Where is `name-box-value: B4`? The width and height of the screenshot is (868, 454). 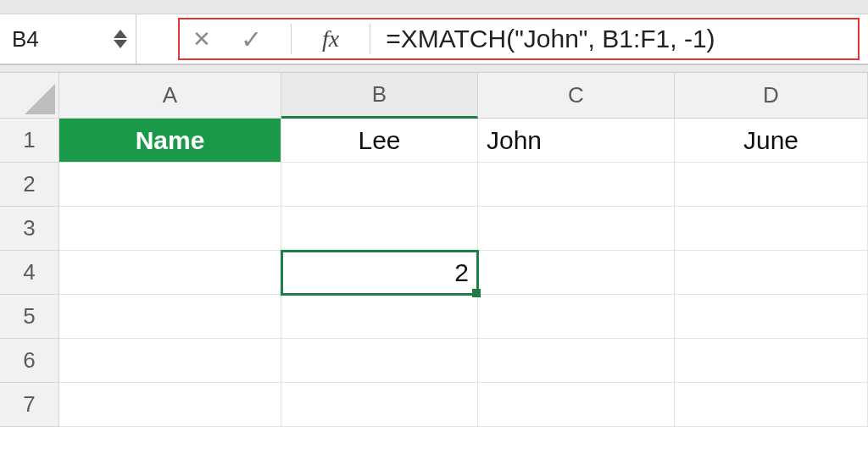
name-box-value: B4 is located at coordinates (19, 39).